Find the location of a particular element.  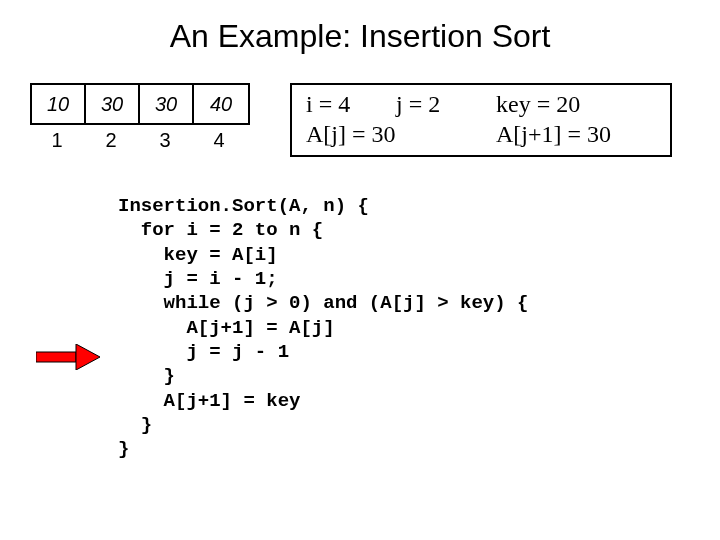

code-line: j = j - 1 is located at coordinates (204, 352).